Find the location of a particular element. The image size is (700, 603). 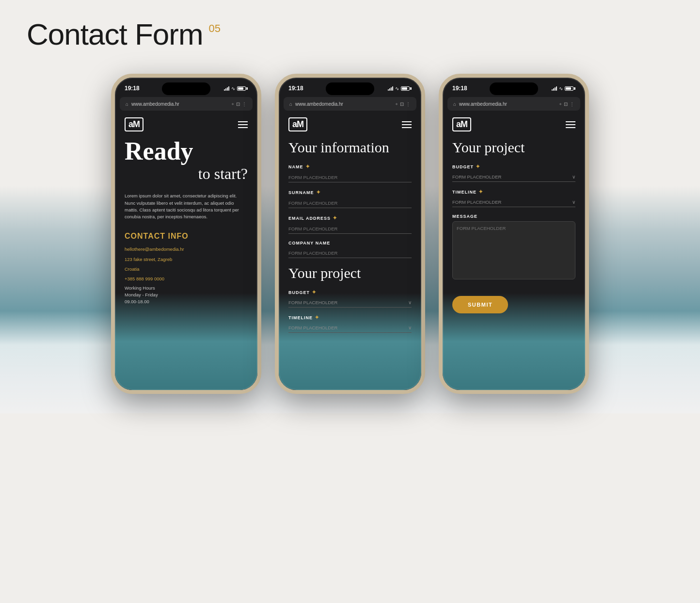

phone-3-budget-label: BUDGET ✦ is located at coordinates (514, 167).